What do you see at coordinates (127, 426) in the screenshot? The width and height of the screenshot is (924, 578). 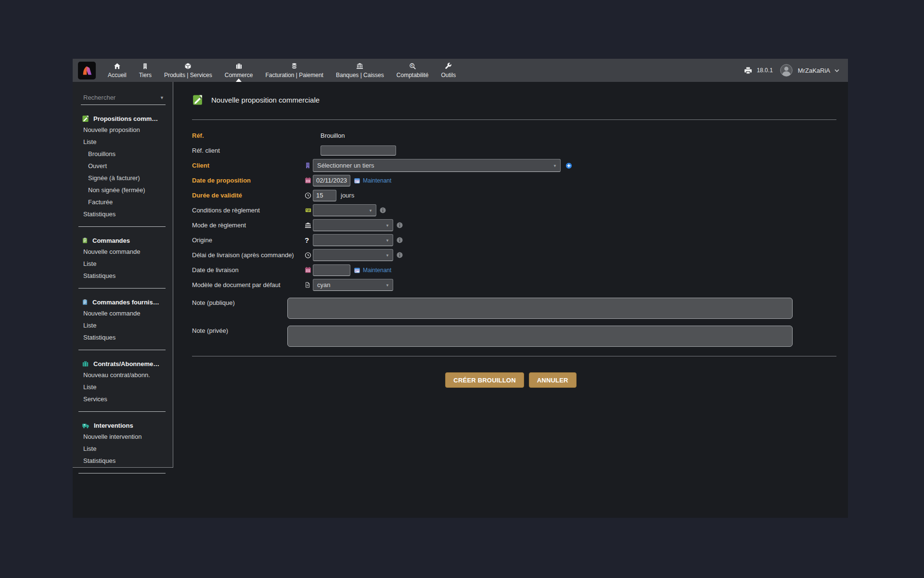 I see `sidebar-section-interventions: Interventions` at bounding box center [127, 426].